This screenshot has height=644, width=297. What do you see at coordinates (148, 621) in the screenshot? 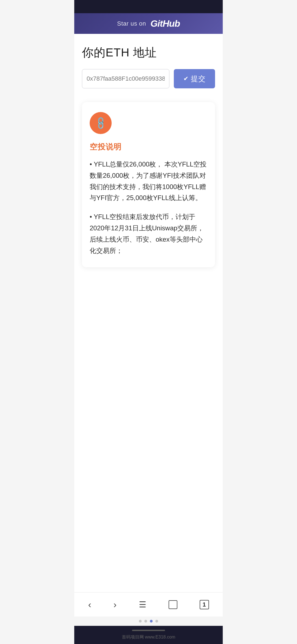
I see `pagination-dots` at bounding box center [148, 621].